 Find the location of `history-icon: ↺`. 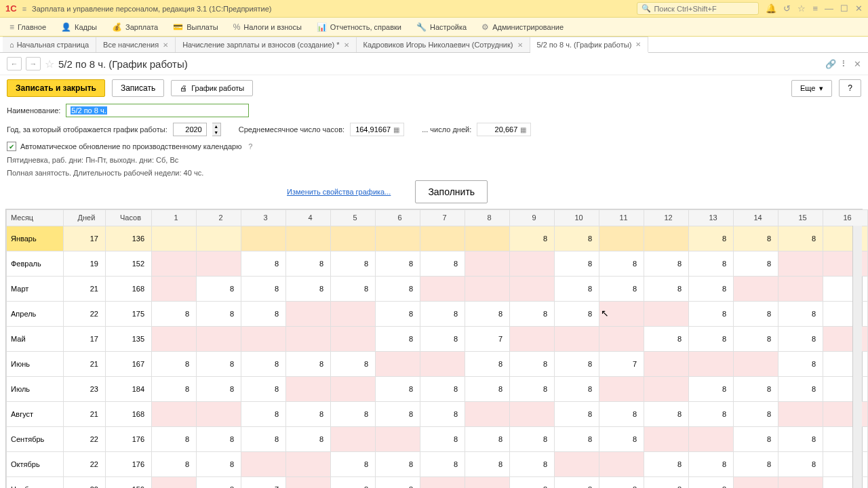

history-icon: ↺ is located at coordinates (787, 8).